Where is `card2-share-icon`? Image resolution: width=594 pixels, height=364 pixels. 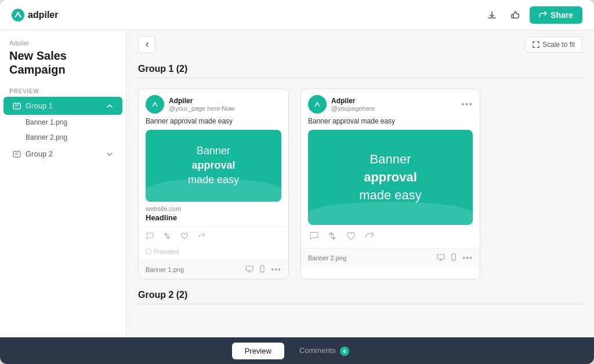
card2-share-icon is located at coordinates (370, 236).